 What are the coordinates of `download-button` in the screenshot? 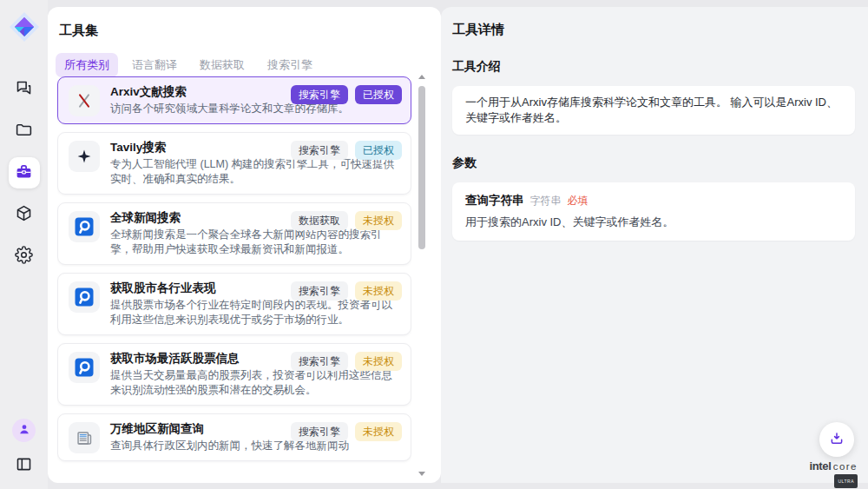 It's located at (837, 439).